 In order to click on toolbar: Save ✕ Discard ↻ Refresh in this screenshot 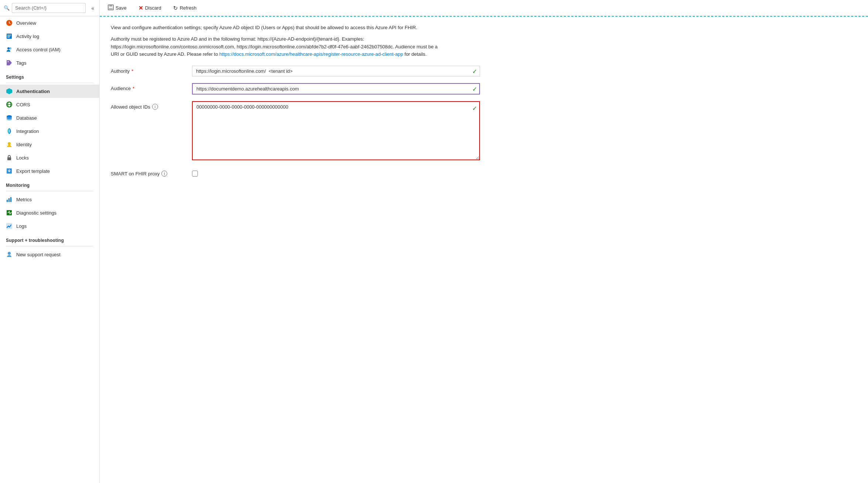, I will do `click(484, 8)`.